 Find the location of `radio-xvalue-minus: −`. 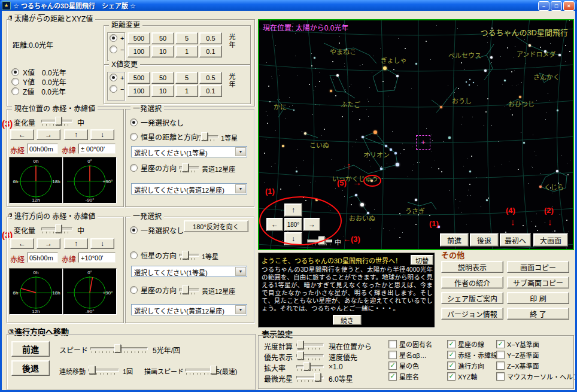

radio-xvalue-minus: − is located at coordinates (117, 89).